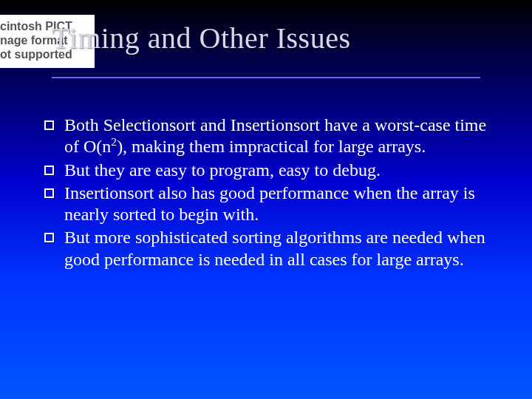  Describe the element at coordinates (266, 74) in the screenshot. I see `rule-dark` at that location.